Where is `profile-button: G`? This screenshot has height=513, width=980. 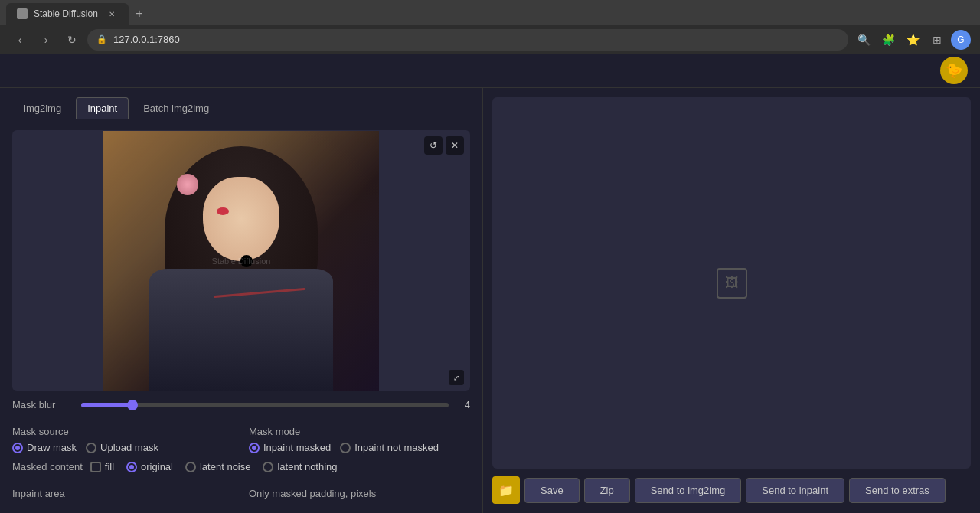 profile-button: G is located at coordinates (961, 40).